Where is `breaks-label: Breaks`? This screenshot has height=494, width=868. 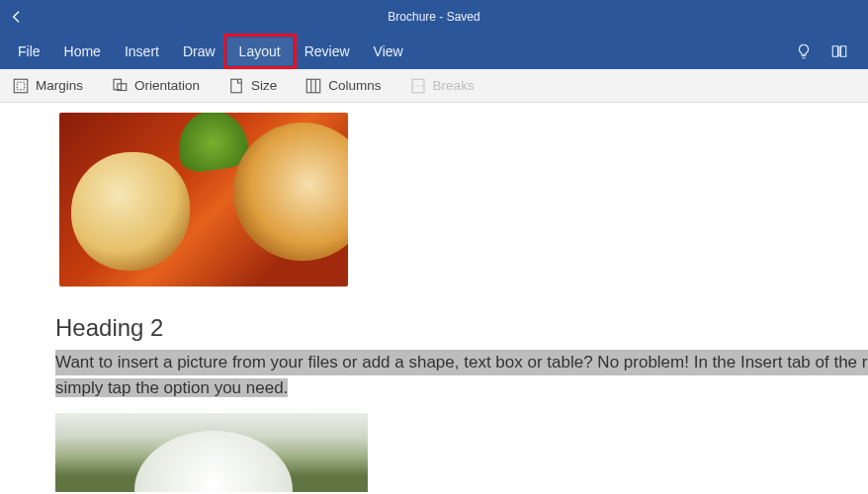
breaks-label: Breaks is located at coordinates (454, 85).